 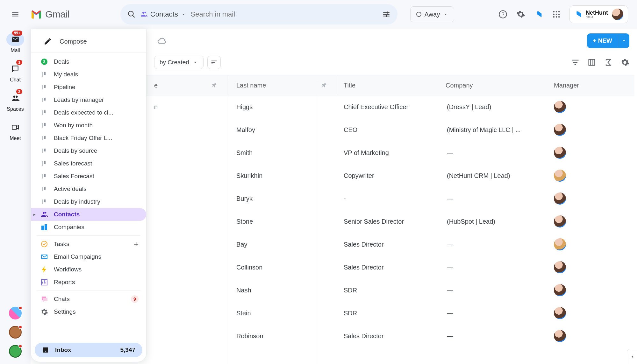 What do you see at coordinates (89, 257) in the screenshot?
I see `sidebar-email-campaigns: Email Campaigns` at bounding box center [89, 257].